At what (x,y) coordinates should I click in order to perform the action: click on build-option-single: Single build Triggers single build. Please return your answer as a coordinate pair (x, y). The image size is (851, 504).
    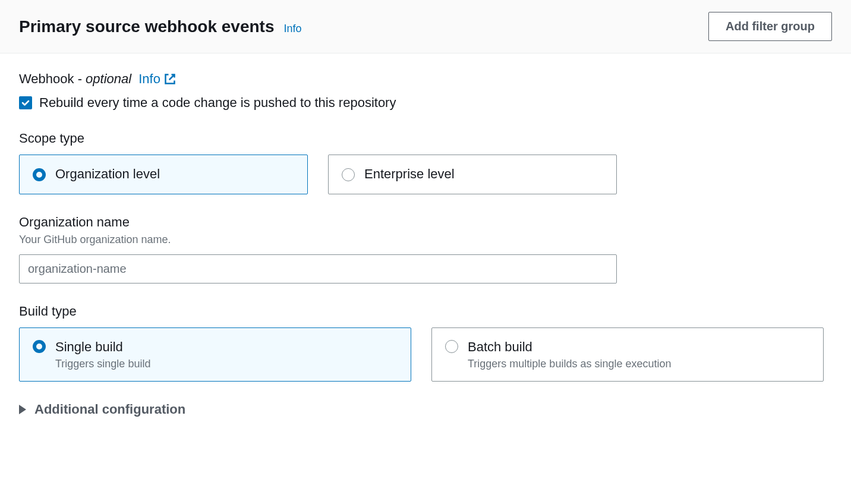
    Looking at the image, I should click on (215, 355).